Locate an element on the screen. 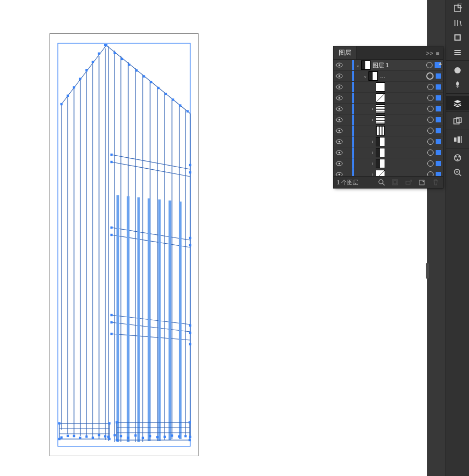  symbols-icon is located at coordinates (458, 85).